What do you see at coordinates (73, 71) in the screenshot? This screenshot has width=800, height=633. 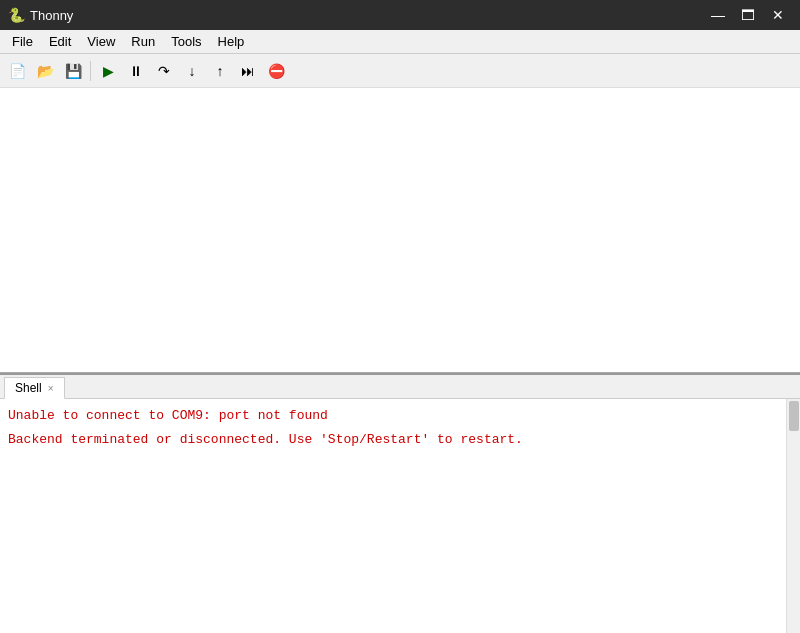 I see `save-button: 💾` at bounding box center [73, 71].